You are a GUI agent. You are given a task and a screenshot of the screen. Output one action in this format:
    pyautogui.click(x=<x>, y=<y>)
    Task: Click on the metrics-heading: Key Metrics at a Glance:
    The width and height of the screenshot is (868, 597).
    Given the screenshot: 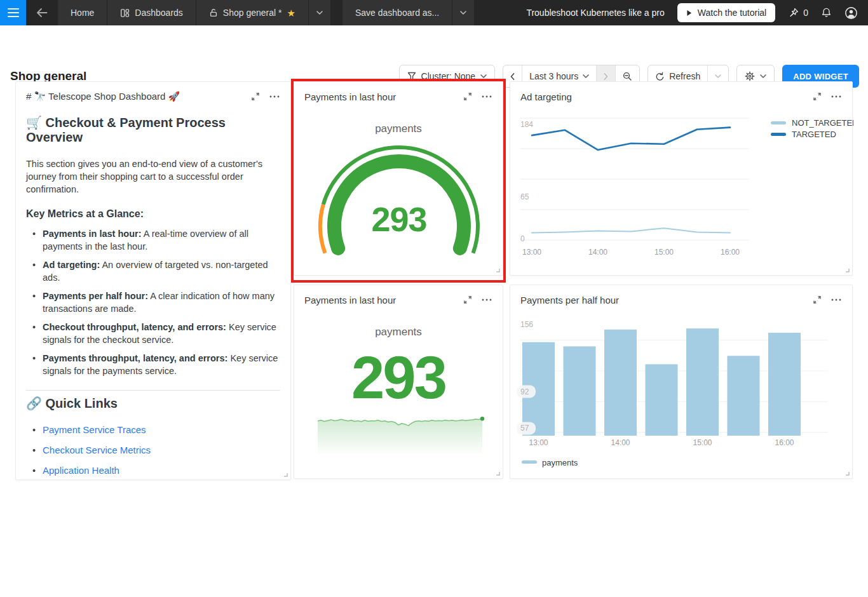 What is the action you would take?
    pyautogui.click(x=153, y=214)
    